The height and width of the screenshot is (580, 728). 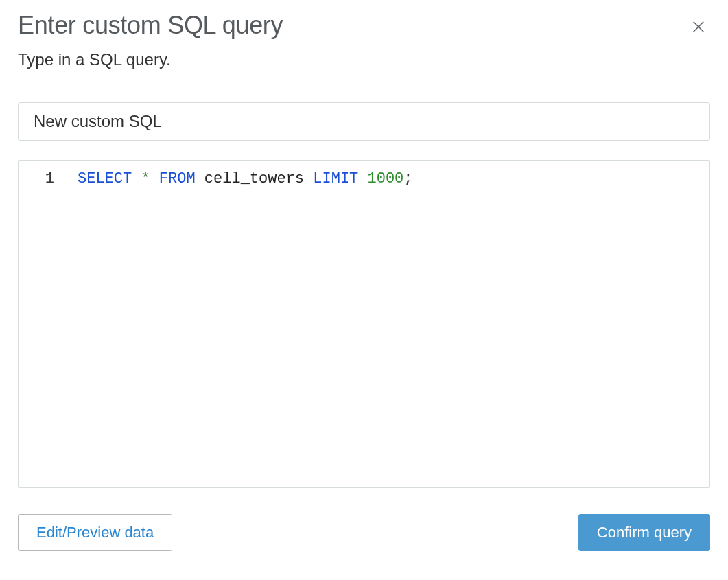 What do you see at coordinates (254, 178) in the screenshot?
I see `table-name: cell_towers` at bounding box center [254, 178].